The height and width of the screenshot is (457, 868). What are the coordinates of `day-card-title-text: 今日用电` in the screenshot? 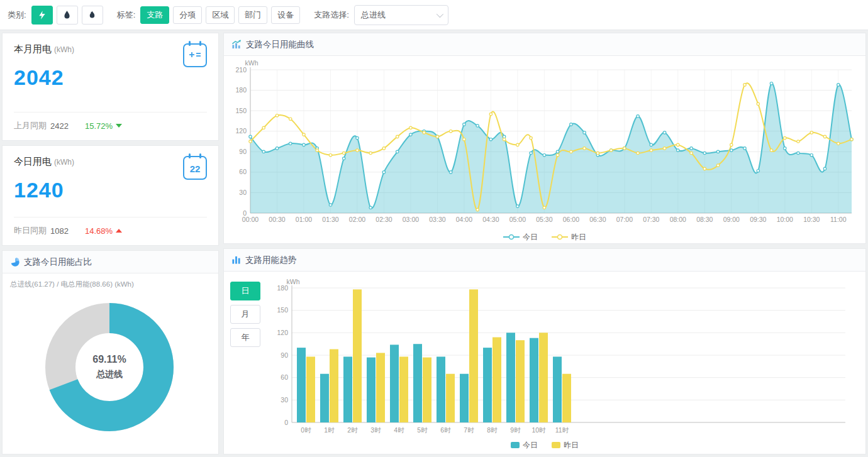 It's located at (33, 161).